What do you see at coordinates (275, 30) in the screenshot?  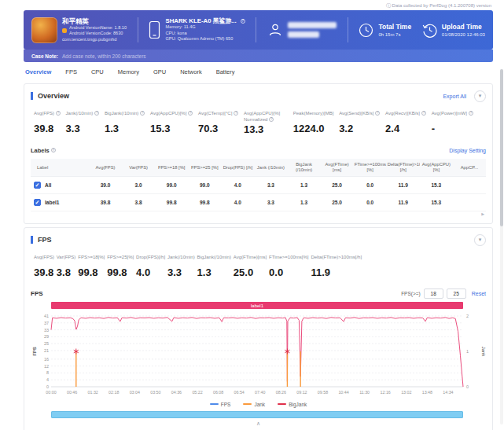 I see `user-icon` at bounding box center [275, 30].